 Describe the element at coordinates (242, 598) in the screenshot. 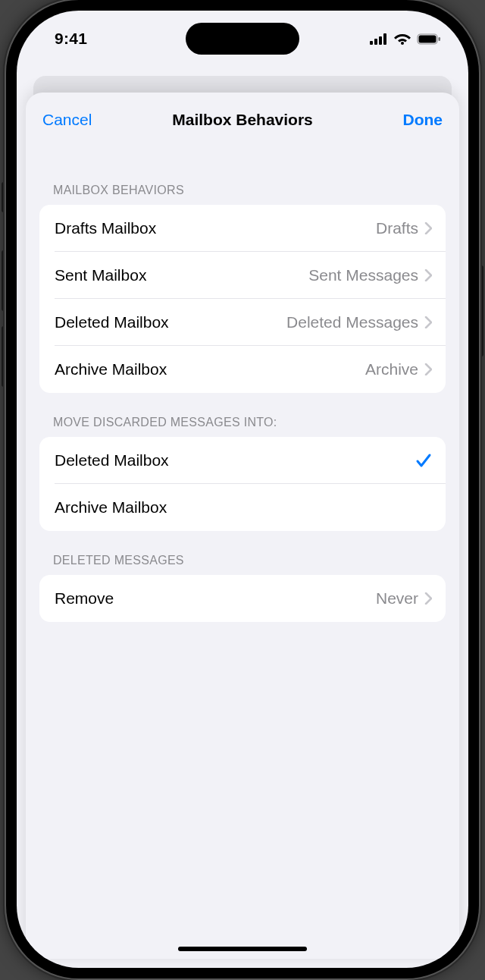

I see `row-remove: Remove Never` at that location.